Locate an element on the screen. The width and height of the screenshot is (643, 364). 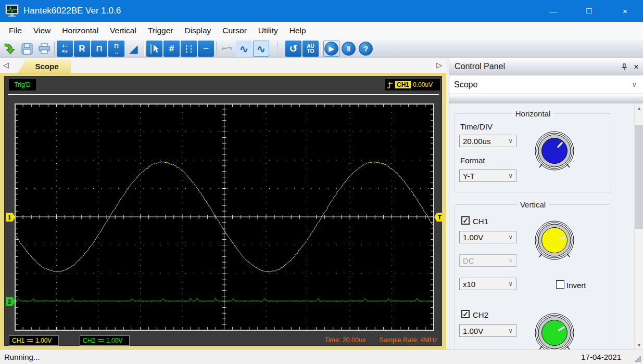
menu-file: File is located at coordinates (16, 31).